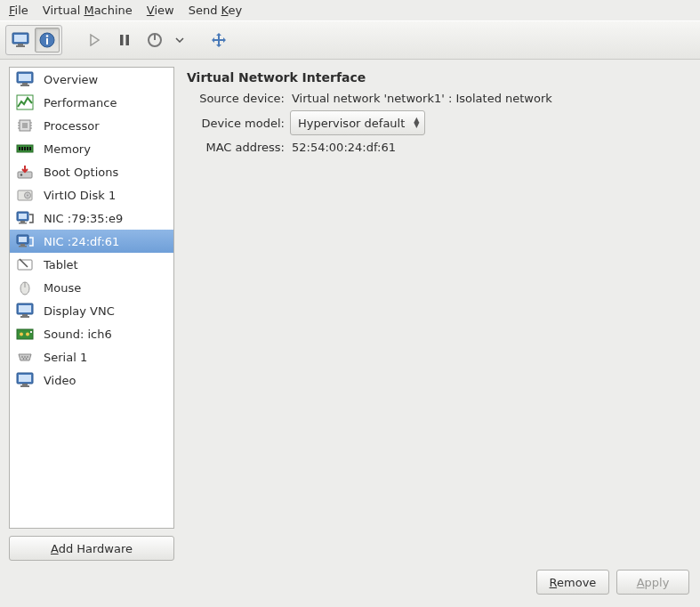 This screenshot has width=700, height=607. Describe the element at coordinates (160, 11) in the screenshot. I see `menu-view: View` at that location.